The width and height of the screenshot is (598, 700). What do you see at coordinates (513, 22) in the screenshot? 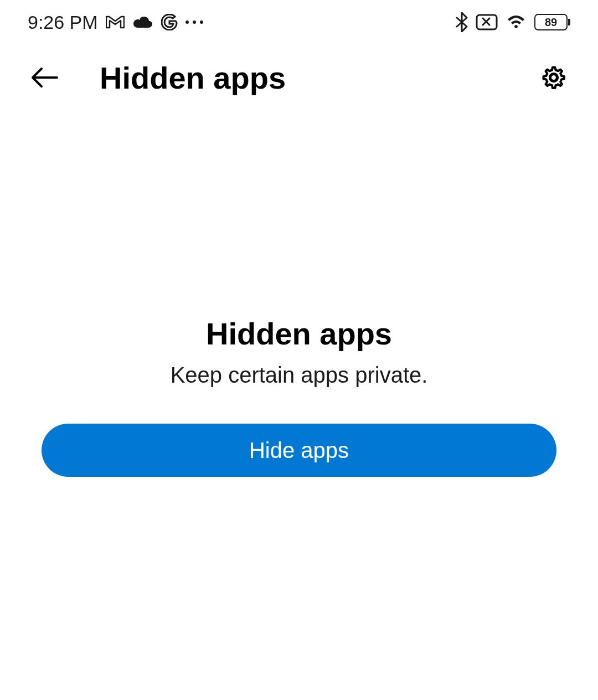
I see `status-bar-right: 89` at bounding box center [513, 22].